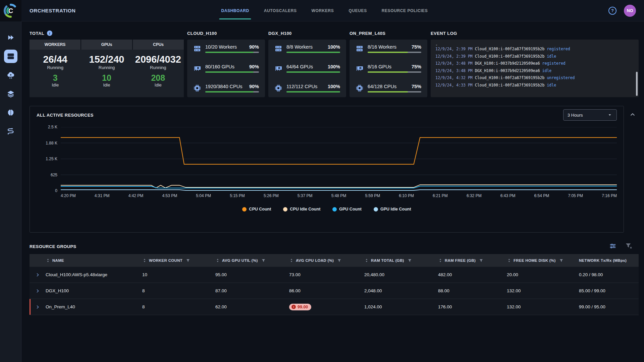 The image size is (644, 362). Describe the element at coordinates (250, 260) in the screenshot. I see `column-header-avg-gpu-util: AVG GPU UTIL (%)` at that location.